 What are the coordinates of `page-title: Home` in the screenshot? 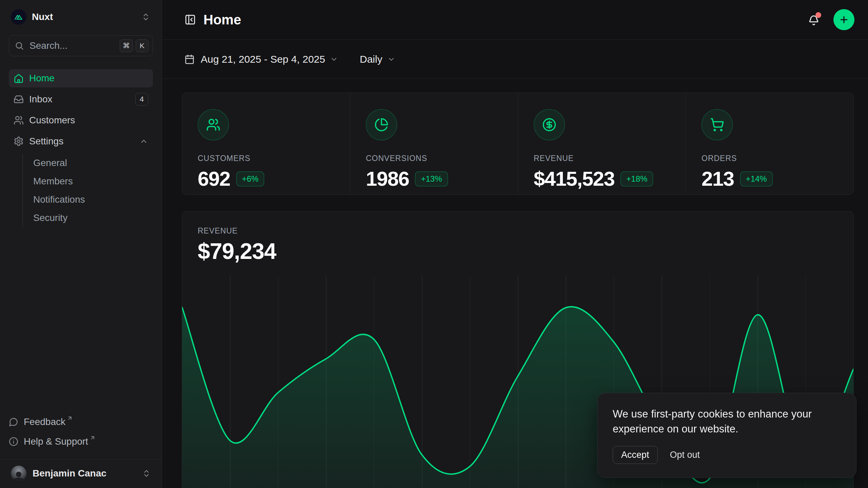 It's located at (222, 20).